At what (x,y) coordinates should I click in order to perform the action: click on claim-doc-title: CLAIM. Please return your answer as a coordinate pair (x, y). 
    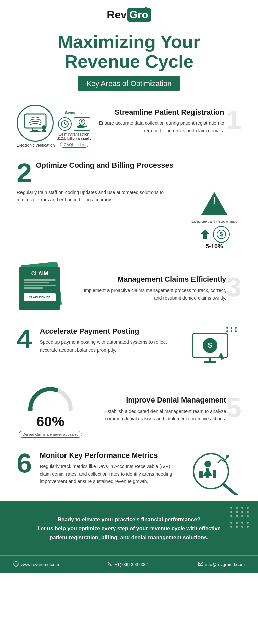
    Looking at the image, I should click on (40, 274).